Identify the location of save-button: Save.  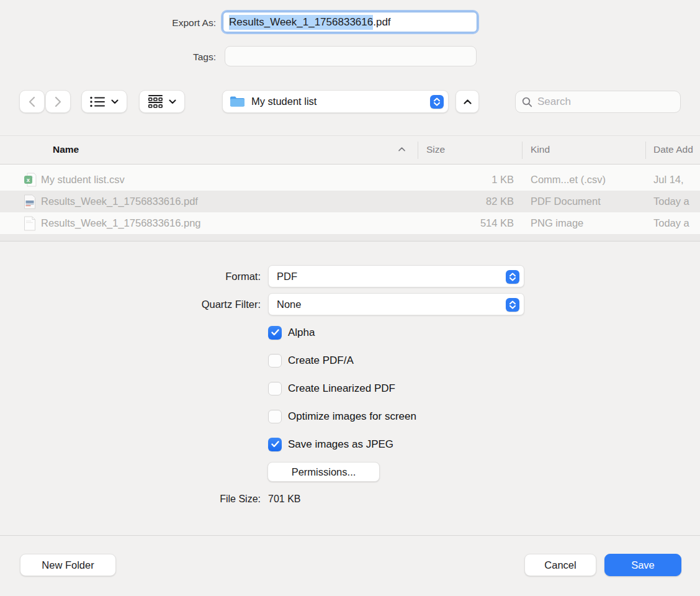
(643, 565).